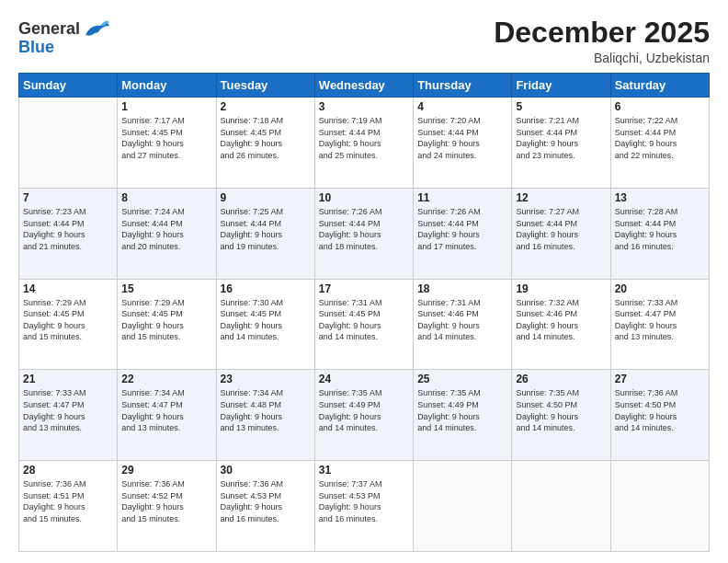 The height and width of the screenshot is (563, 728). I want to click on table-row: 28Sunrise: 7:36 AM Sunset: 4:51 PM Dayli…, so click(68, 506).